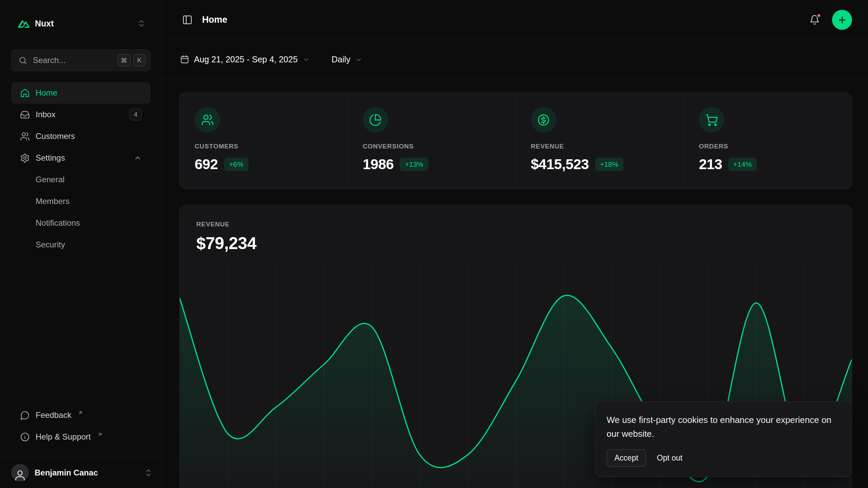 The width and height of the screenshot is (868, 488). I want to click on sidebar-subitem-label: Security, so click(50, 245).